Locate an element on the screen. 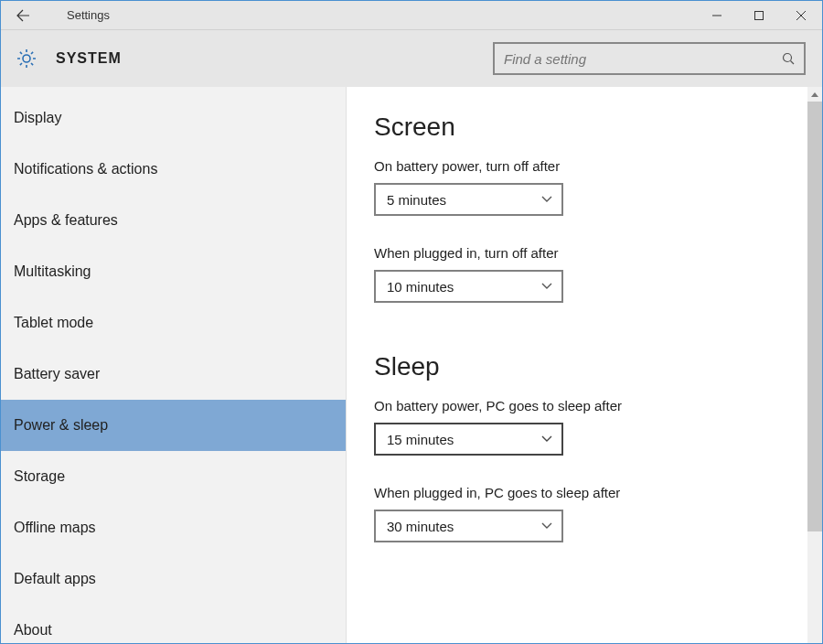  sleep-battery-label: On battery power, PC goes to sleep after is located at coordinates (584, 406).